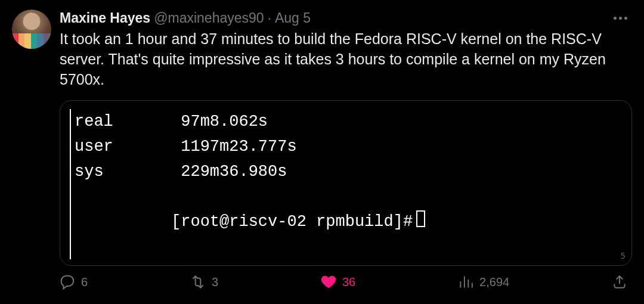 The image size is (644, 304). I want to click on retweet-icon, so click(198, 282).